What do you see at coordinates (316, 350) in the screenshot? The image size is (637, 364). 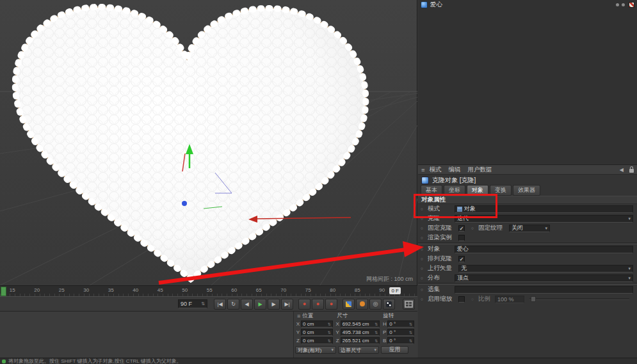 I see `coord-mode-dropdown: 对象(相对)▾` at bounding box center [316, 350].